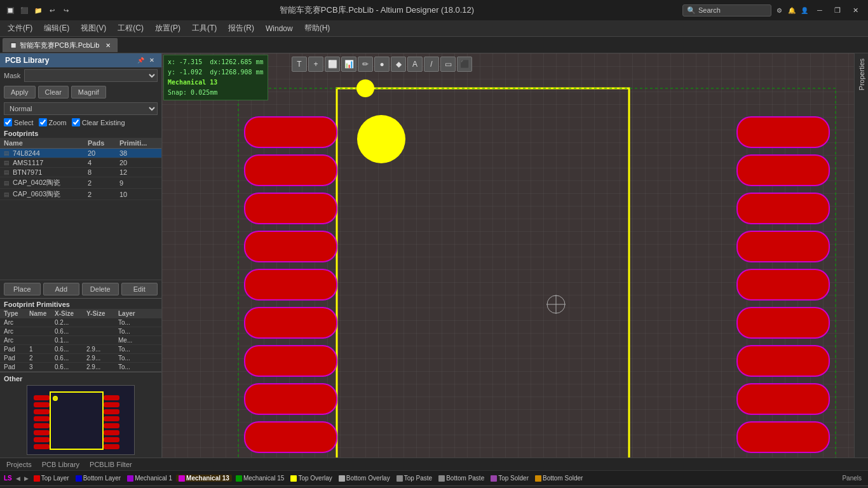 This screenshot has width=868, height=488. I want to click on clear-existing-checkbox-item: Clear Existing, so click(98, 122).